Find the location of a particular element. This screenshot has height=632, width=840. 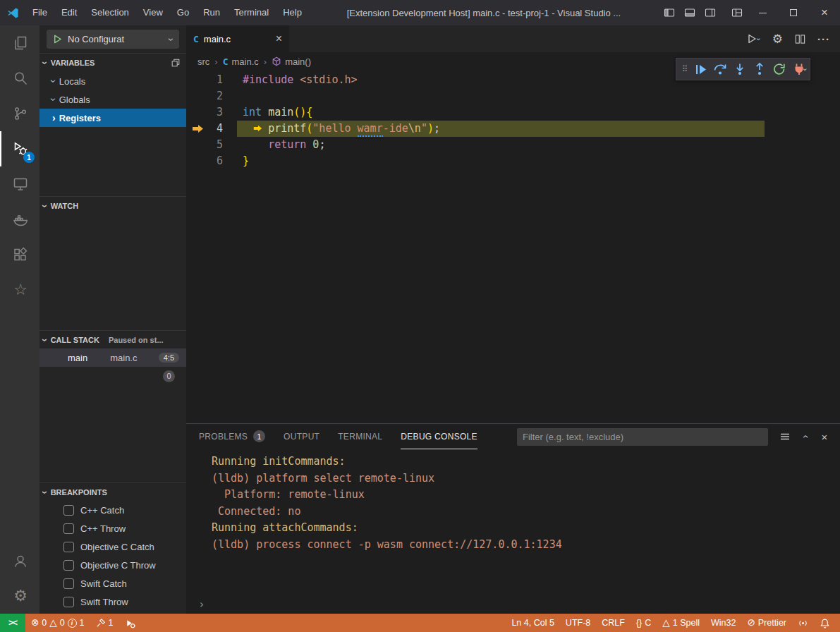

breakpoint-swift-catch: Swift Catch is located at coordinates (113, 583).